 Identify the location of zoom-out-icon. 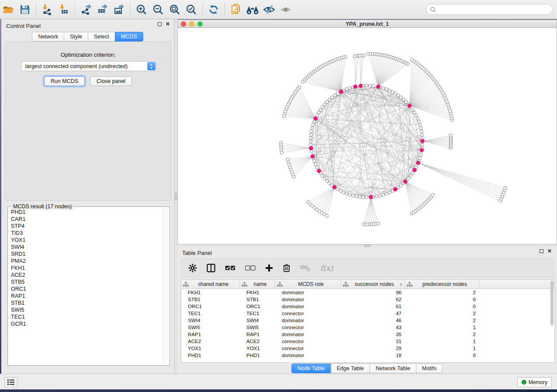
(158, 10).